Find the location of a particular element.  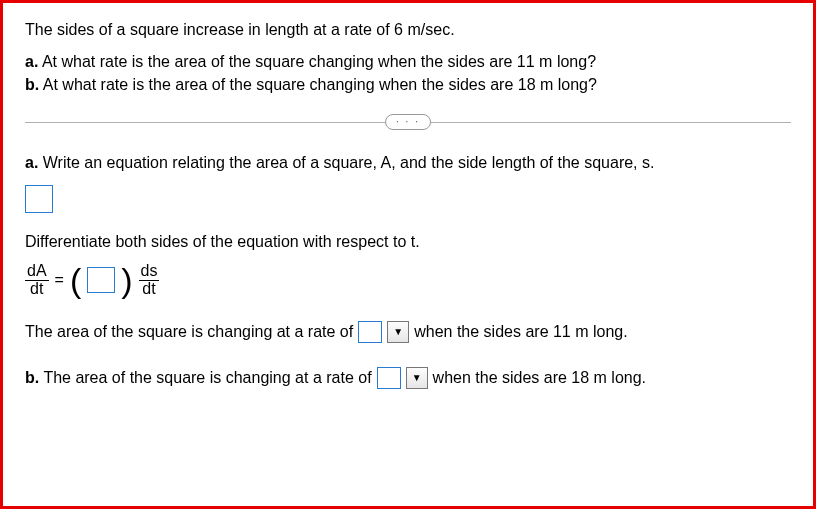

fraction-dA-dt: dA dt is located at coordinates (37, 280).